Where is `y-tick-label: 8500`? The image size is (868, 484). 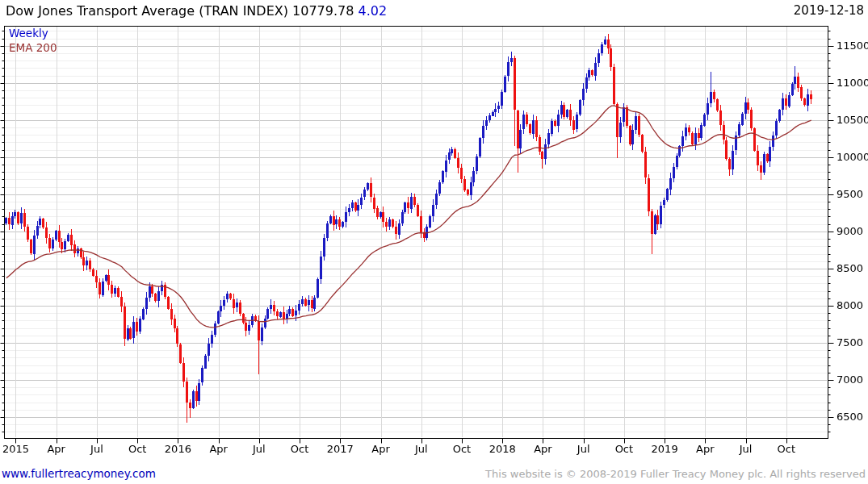 y-tick-label: 8500 is located at coordinates (849, 268).